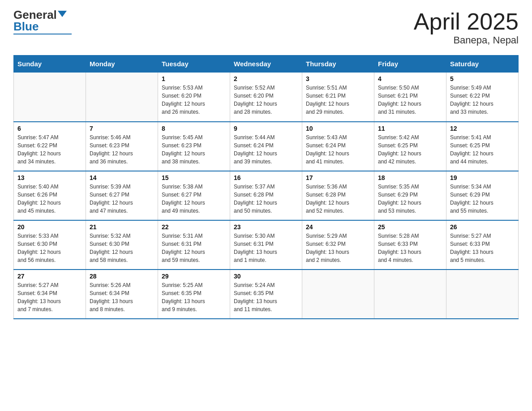 The width and height of the screenshot is (532, 411). I want to click on logo-blue-text: Blue, so click(26, 26).